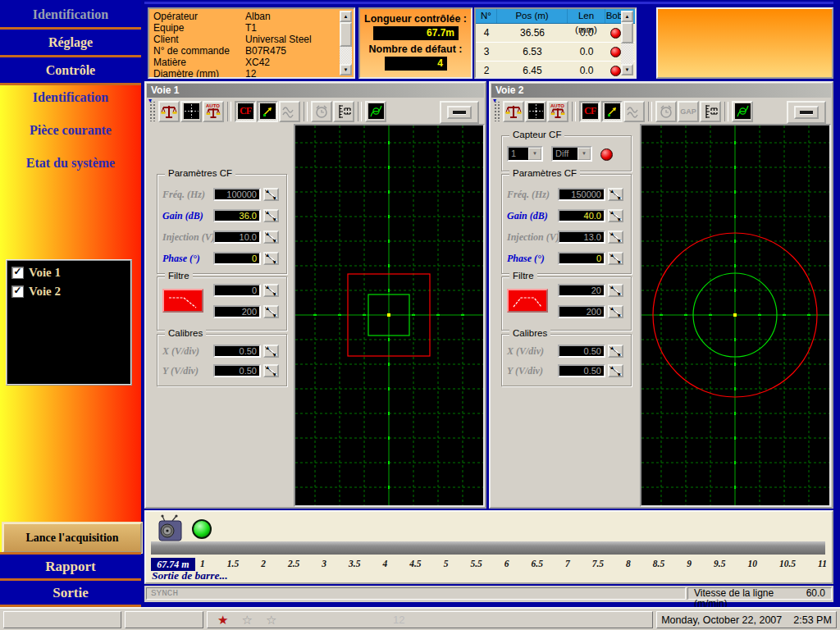  What do you see at coordinates (72, 538) in the screenshot?
I see `start-acquisition-button: Lance l'acquisition` at bounding box center [72, 538].